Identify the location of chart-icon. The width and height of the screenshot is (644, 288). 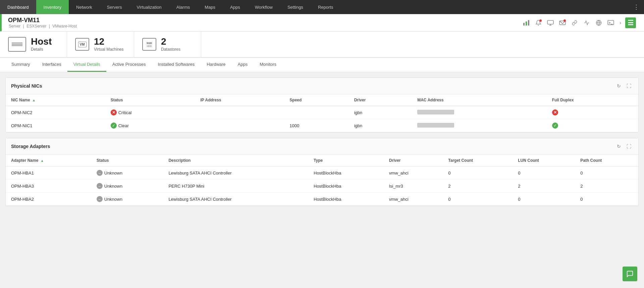
(526, 23).